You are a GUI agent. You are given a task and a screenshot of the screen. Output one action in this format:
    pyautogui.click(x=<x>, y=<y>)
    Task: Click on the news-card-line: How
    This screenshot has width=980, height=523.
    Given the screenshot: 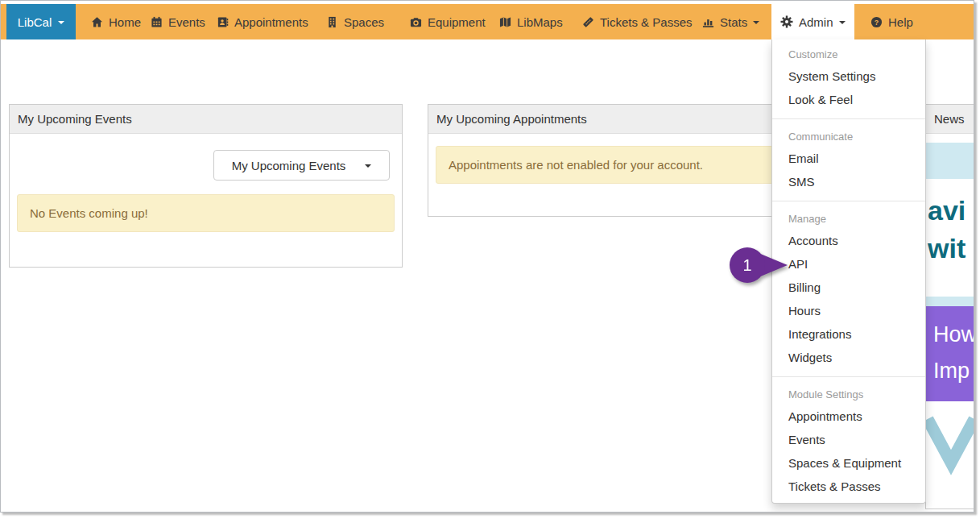 What is the action you would take?
    pyautogui.click(x=953, y=335)
    